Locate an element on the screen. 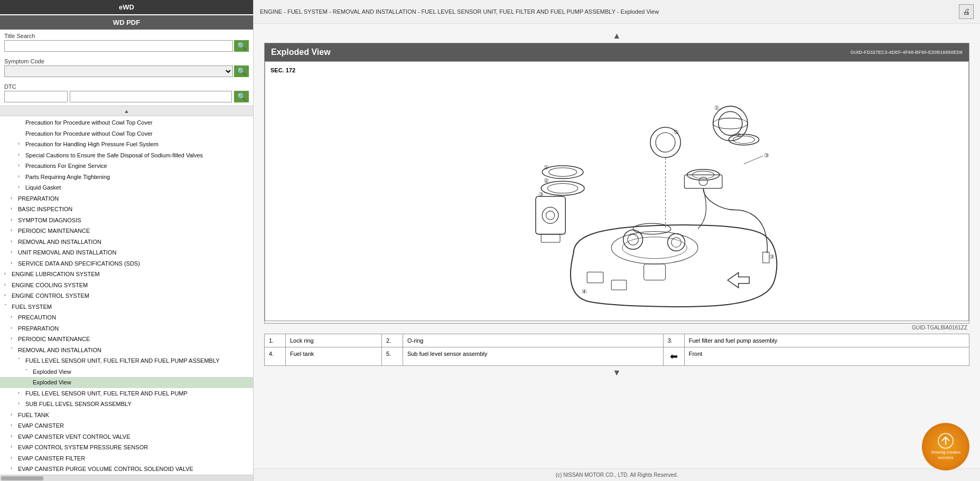  tree-item-t31: ›EVAP CONTROL SYSTEM PRESSURE SENSOR is located at coordinates (127, 448).